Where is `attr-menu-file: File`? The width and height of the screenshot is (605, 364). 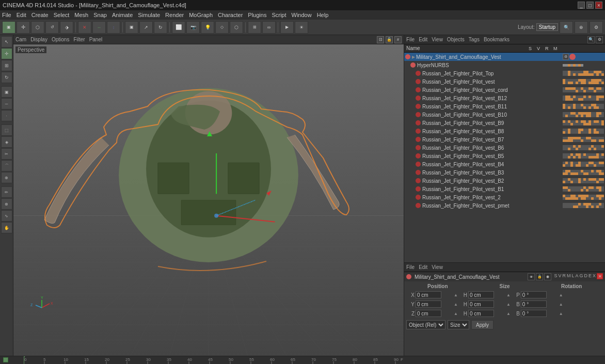 attr-menu-file: File is located at coordinates (410, 267).